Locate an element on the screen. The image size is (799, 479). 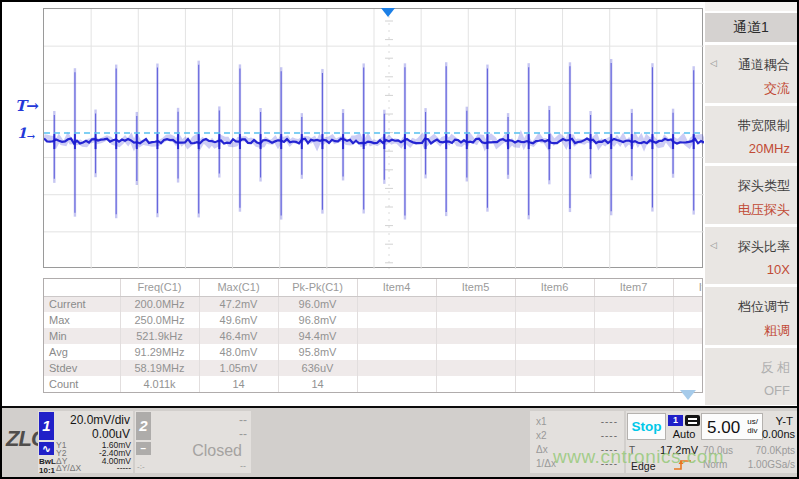
display-mode: Y-T is located at coordinates (784, 421).